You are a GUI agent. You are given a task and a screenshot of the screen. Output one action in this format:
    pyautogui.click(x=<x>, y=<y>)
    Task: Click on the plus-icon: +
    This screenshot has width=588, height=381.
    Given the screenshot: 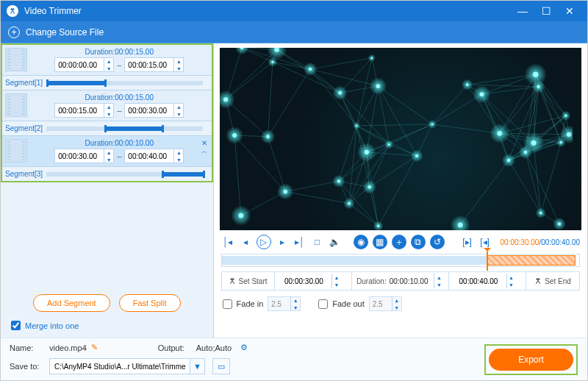 What is the action you would take?
    pyautogui.click(x=14, y=32)
    